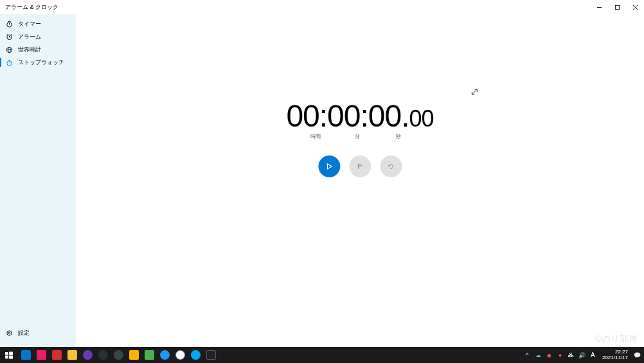  Describe the element at coordinates (384, 116) in the screenshot. I see `time-seconds: 00` at that location.